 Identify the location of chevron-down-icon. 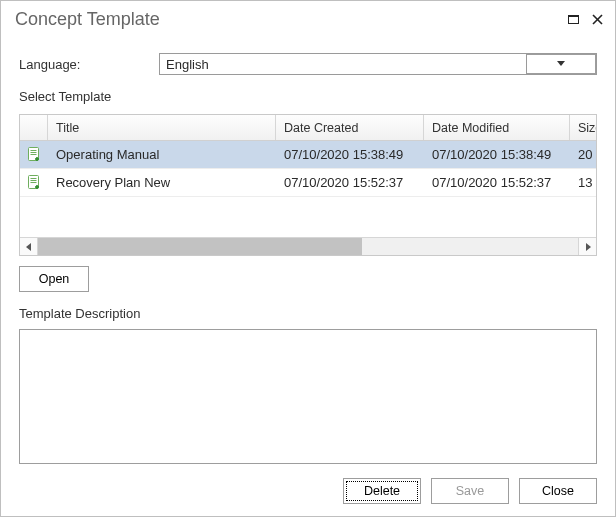
(561, 64).